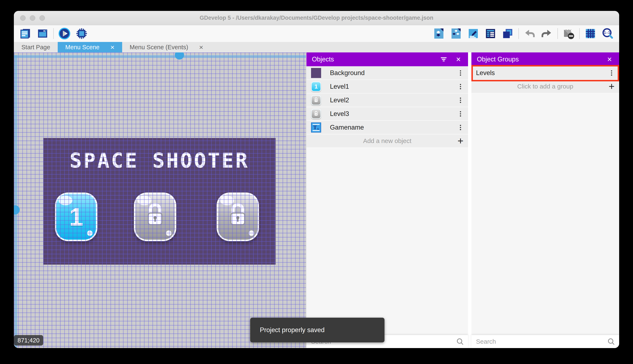 The height and width of the screenshot is (364, 633). Describe the element at coordinates (393, 114) in the screenshot. I see `object-name: Level3` at that location.